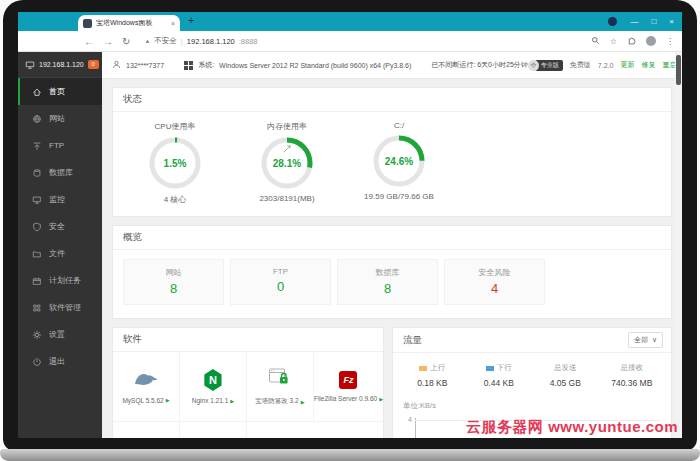 The image size is (700, 461). What do you see at coordinates (146, 387) in the screenshot?
I see `software-item-mysql: MySQL 5.5.62▶` at bounding box center [146, 387].